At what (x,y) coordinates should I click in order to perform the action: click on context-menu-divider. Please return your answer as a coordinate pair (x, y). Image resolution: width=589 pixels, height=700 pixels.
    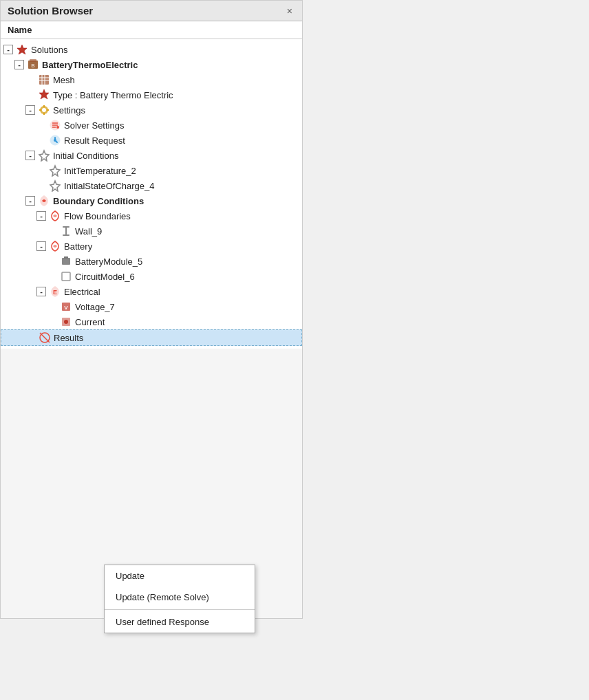
    Looking at the image, I should click on (180, 609).